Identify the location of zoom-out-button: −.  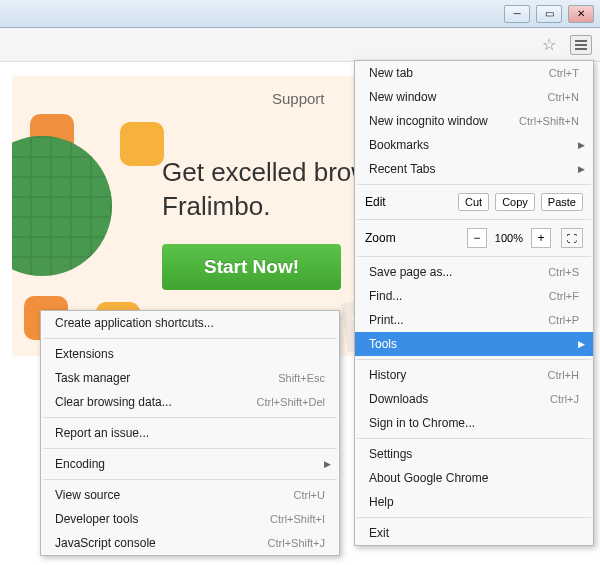
(477, 238).